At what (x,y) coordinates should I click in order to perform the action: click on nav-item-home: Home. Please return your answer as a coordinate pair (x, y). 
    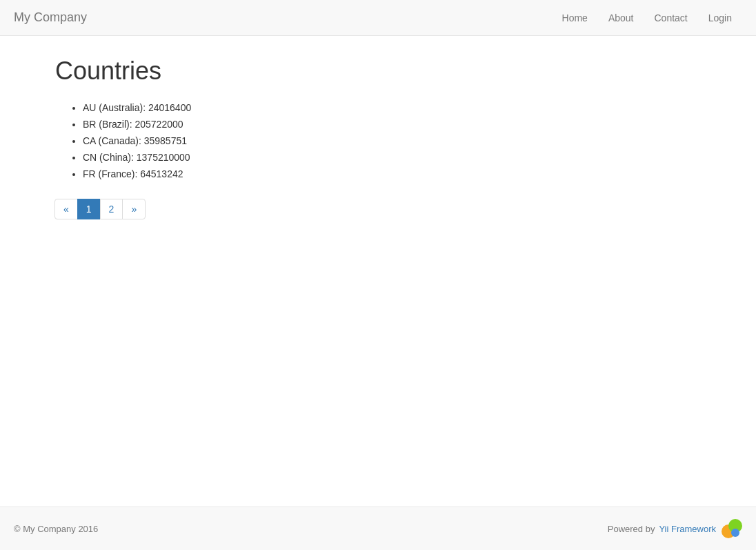
    Looking at the image, I should click on (575, 18).